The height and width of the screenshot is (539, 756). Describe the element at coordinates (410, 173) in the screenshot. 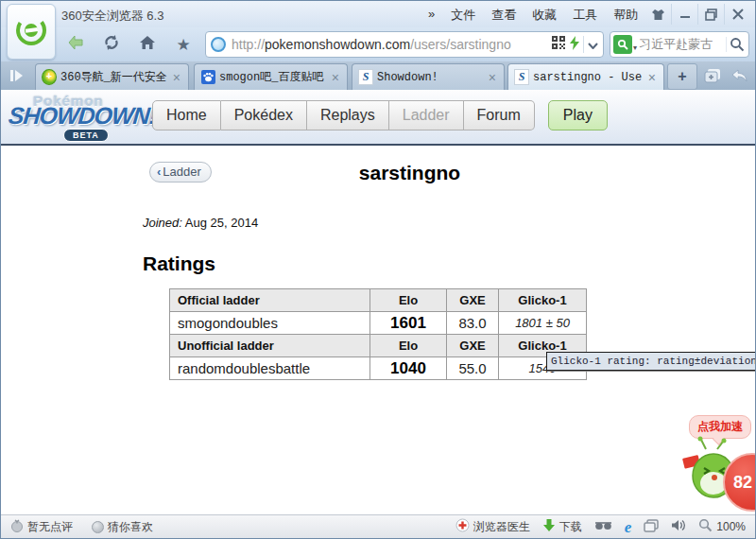

I see `page-title: sarstingno` at that location.